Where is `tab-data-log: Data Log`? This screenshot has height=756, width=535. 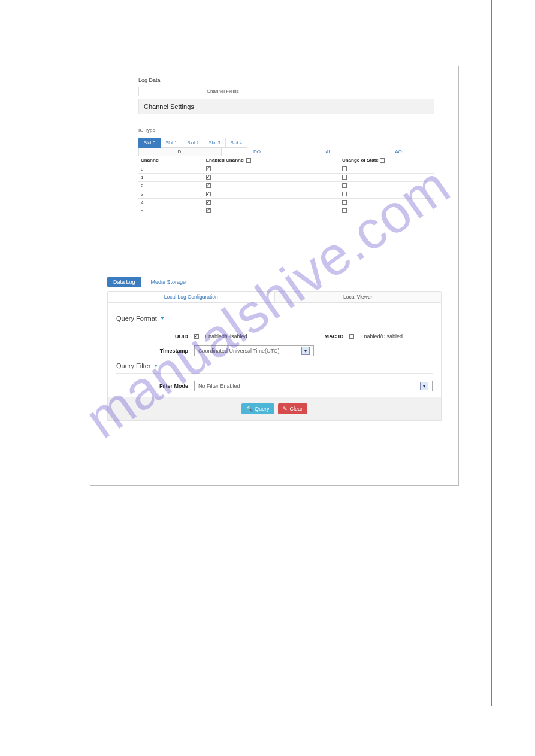
tab-data-log: Data Log is located at coordinates (125, 282).